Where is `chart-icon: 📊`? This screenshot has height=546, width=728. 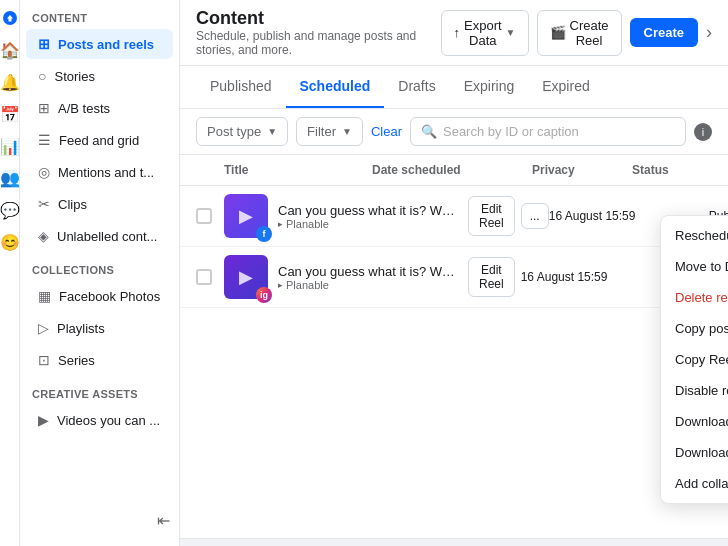
chart-icon: 📊 is located at coordinates (10, 146).